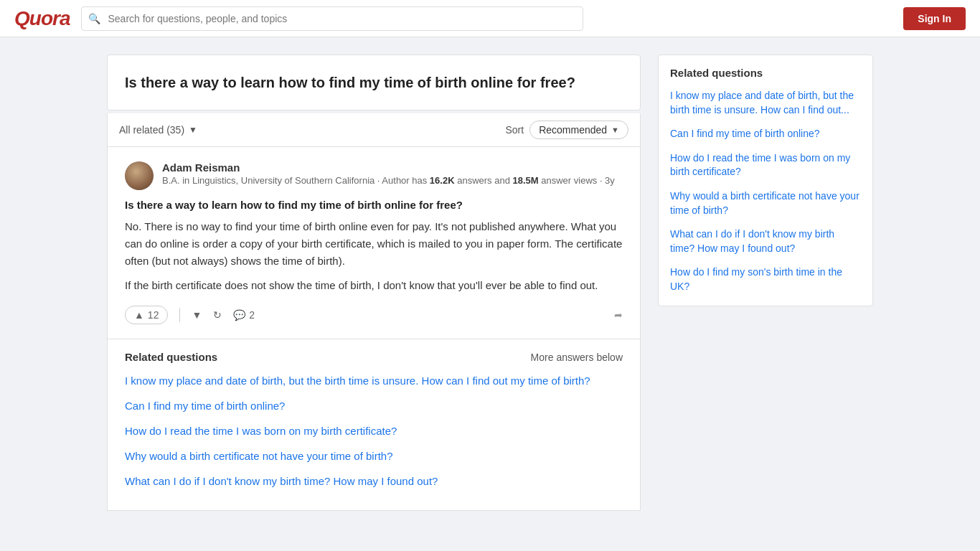  Describe the element at coordinates (374, 131) in the screenshot. I see `filter-bar: All related (35) ▼ Sort Recommended ▼` at that location.